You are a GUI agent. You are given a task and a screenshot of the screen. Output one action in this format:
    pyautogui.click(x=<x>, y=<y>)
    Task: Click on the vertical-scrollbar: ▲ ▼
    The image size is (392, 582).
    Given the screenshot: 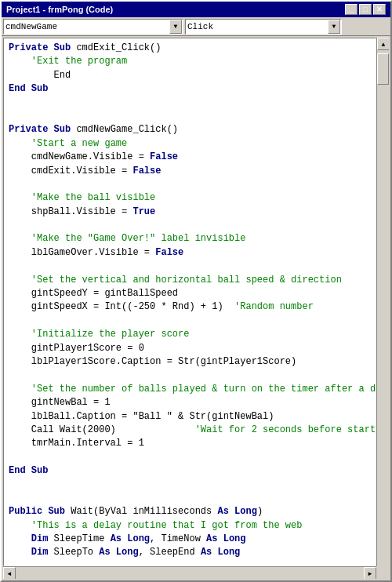 What is the action you would take?
    pyautogui.click(x=383, y=308)
    